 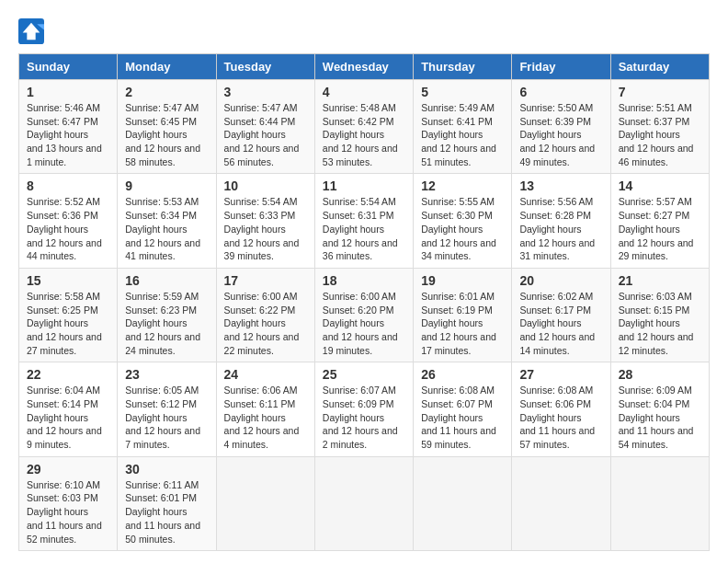 What do you see at coordinates (561, 134) in the screenshot?
I see `day-detail: Sunrise: 5:50 AM Sunset: 6:39 PM Dayligh…` at bounding box center [561, 134].